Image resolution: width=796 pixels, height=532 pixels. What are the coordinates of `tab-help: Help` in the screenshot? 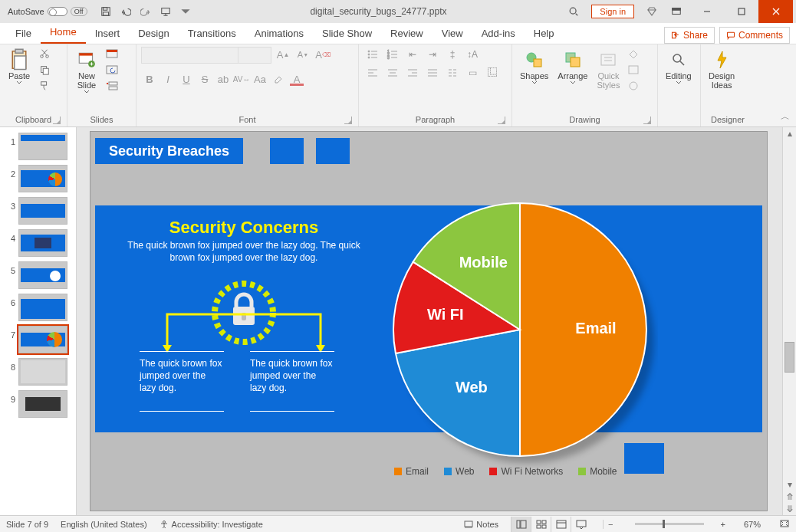 It's located at (544, 34).